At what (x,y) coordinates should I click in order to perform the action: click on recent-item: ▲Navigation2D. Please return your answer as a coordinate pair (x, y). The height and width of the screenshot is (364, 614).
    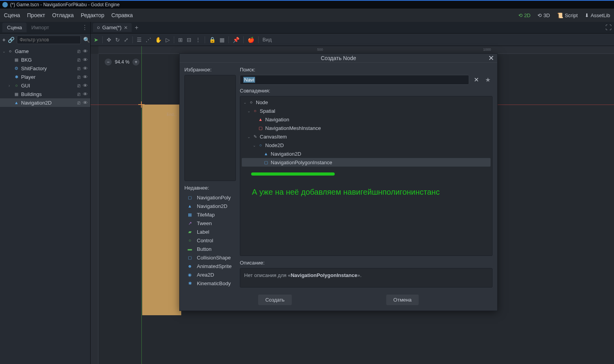
    Looking at the image, I should click on (210, 206).